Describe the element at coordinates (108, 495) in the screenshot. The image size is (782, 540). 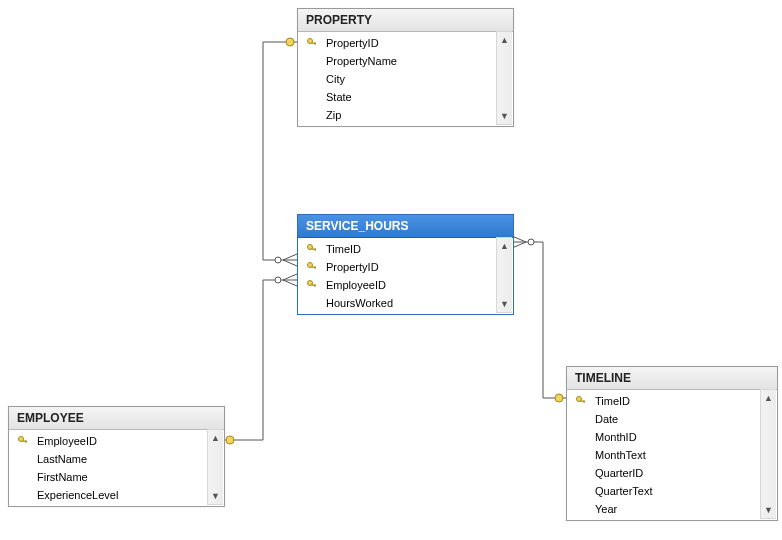
I see `field-row: ExperienceLevel` at that location.